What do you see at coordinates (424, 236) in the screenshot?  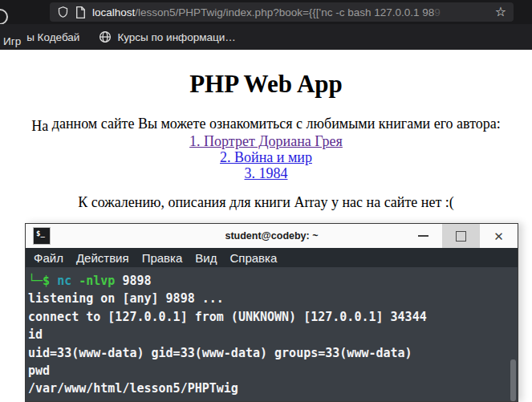 I see `minimize-icon` at bounding box center [424, 236].